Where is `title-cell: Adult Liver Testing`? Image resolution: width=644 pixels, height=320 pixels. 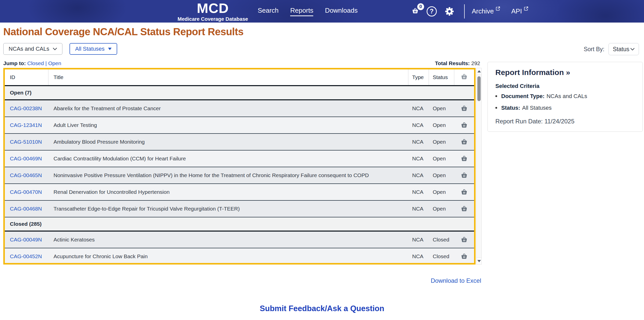 title-cell: Adult Liver Testing is located at coordinates (228, 125).